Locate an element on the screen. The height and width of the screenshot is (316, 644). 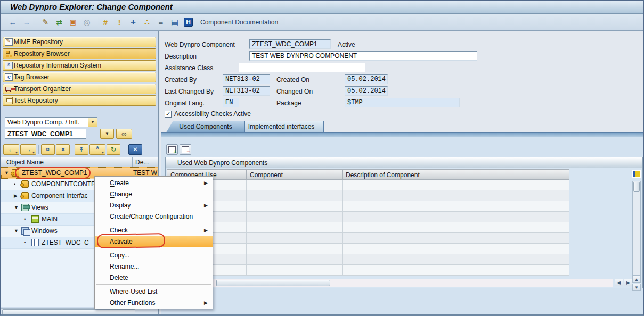
object-history-dropdown-button: ▼ is located at coordinates (107, 134).